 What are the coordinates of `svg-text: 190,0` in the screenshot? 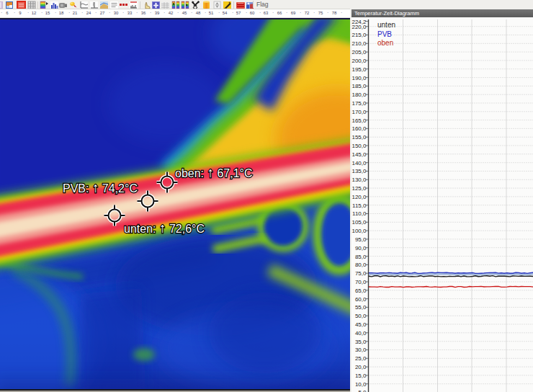 It's located at (359, 78).